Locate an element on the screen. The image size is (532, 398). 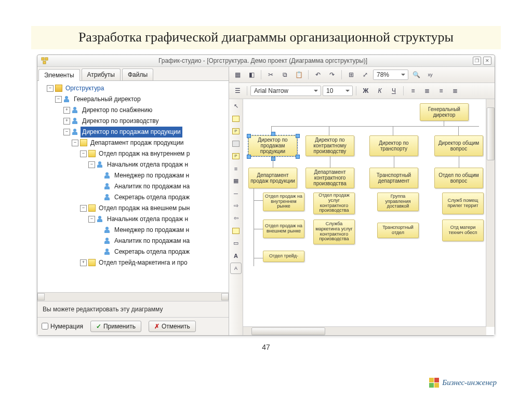
cancel-button: ✗Отменить is located at coordinates (172, 326).